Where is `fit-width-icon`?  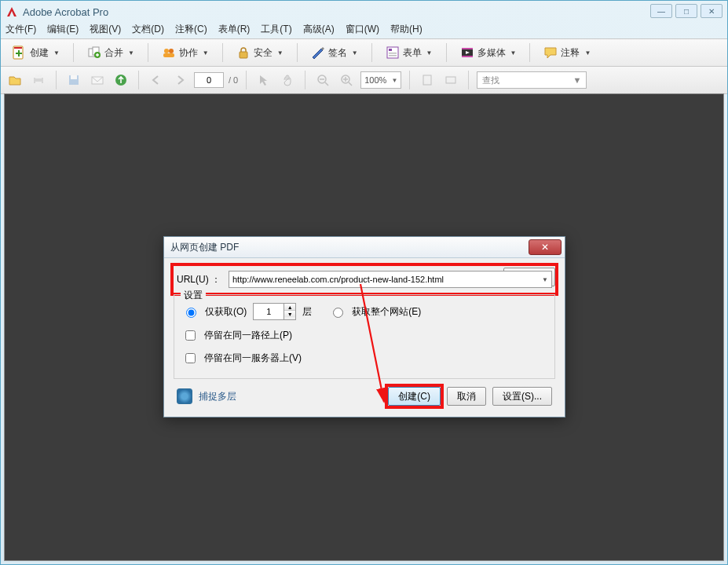
fit-width-icon is located at coordinates (451, 80).